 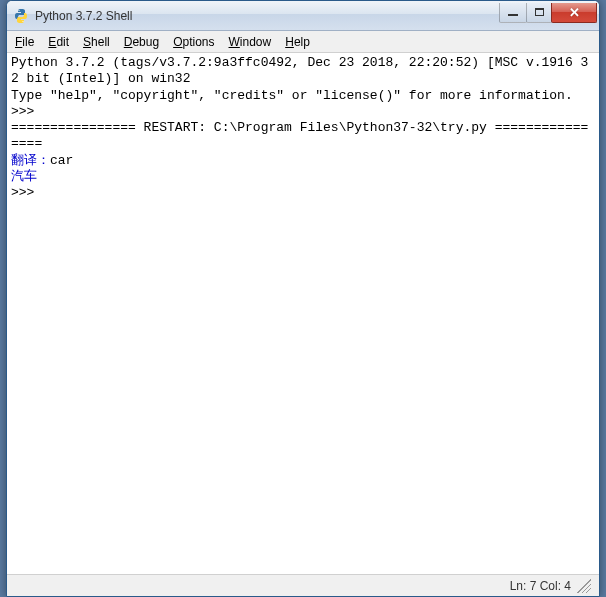 What do you see at coordinates (58, 42) in the screenshot?
I see `menu-edit: Edit` at bounding box center [58, 42].